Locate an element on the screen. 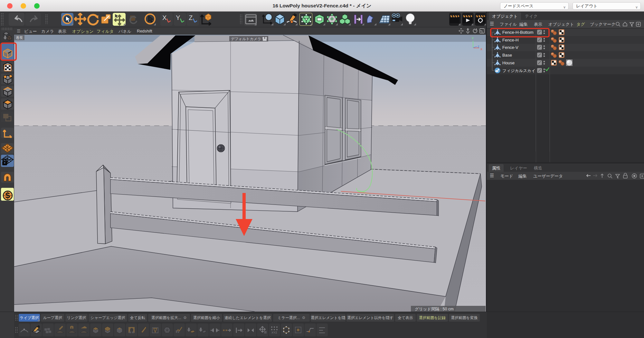 This screenshot has width=644, height=338. svg-text: XYZ is located at coordinates (274, 333).